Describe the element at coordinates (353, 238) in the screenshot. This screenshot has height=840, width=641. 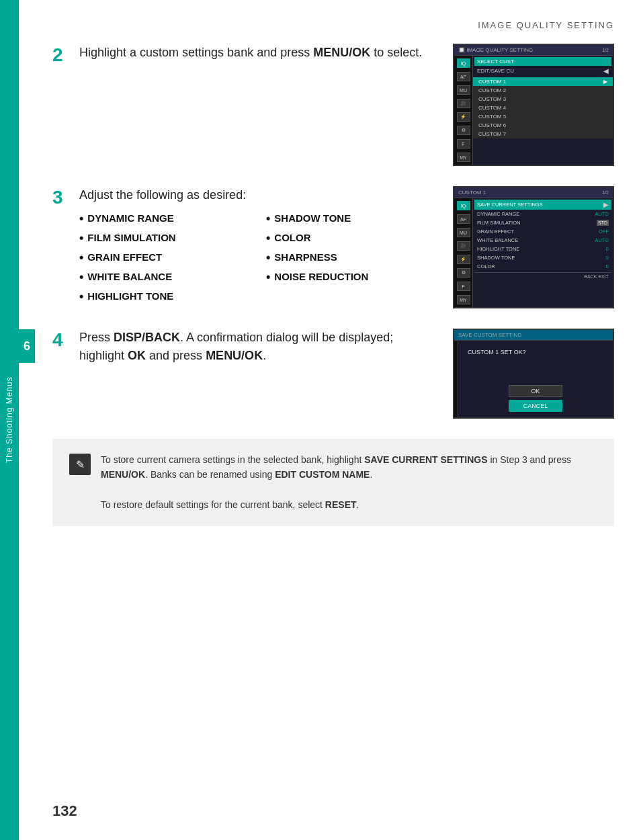
I see `bullet-color: • COLOR` at that location.